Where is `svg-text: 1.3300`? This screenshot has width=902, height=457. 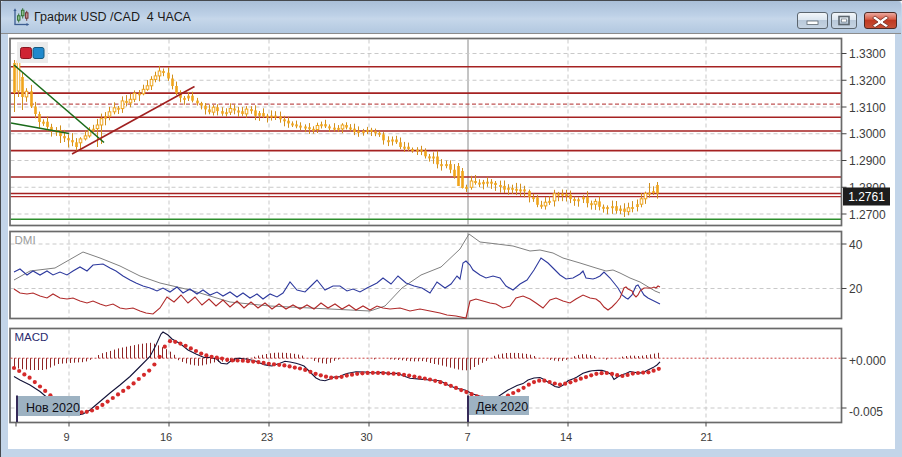
svg-text: 1.3300 is located at coordinates (868, 54).